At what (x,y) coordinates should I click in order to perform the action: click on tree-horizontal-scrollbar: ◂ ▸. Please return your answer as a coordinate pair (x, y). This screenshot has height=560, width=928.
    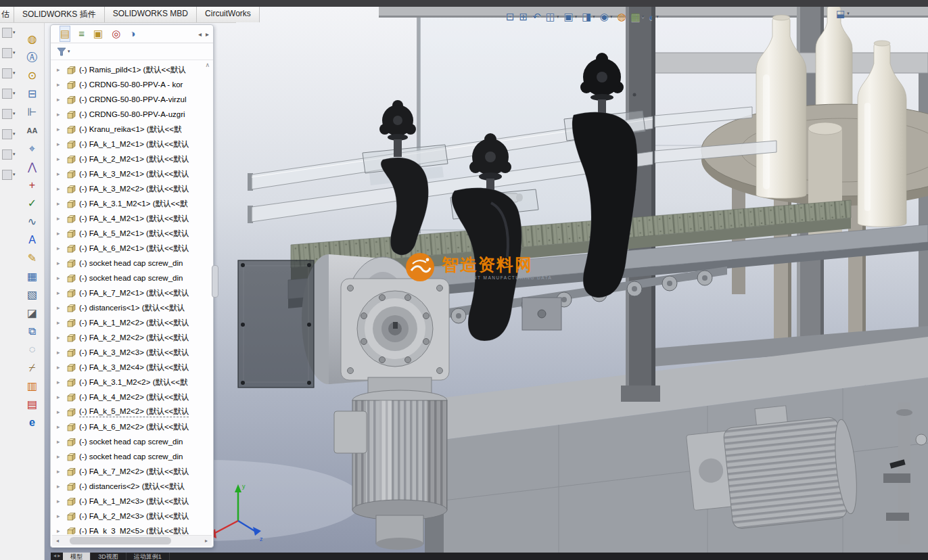
    Looking at the image, I should click on (132, 540).